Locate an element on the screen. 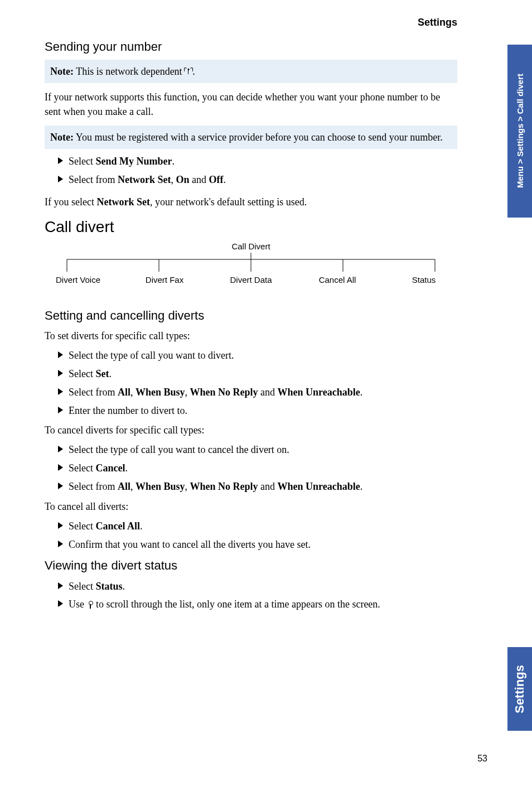  sending-note-1: Note: This is network dependent . is located at coordinates (251, 71).